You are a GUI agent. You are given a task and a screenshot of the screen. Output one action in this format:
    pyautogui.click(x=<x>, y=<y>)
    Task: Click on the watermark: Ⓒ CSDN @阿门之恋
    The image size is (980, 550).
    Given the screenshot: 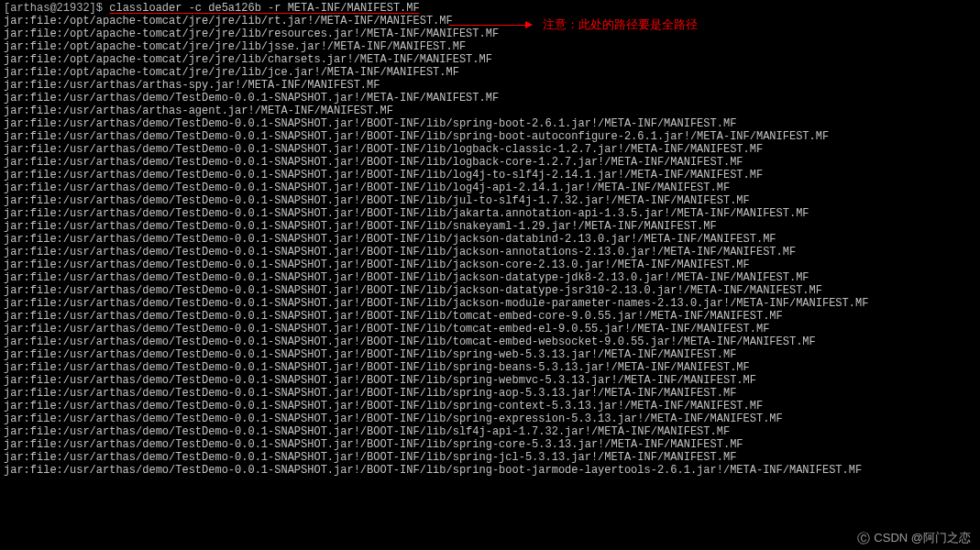 What is the action you would take?
    pyautogui.click(x=914, y=538)
    